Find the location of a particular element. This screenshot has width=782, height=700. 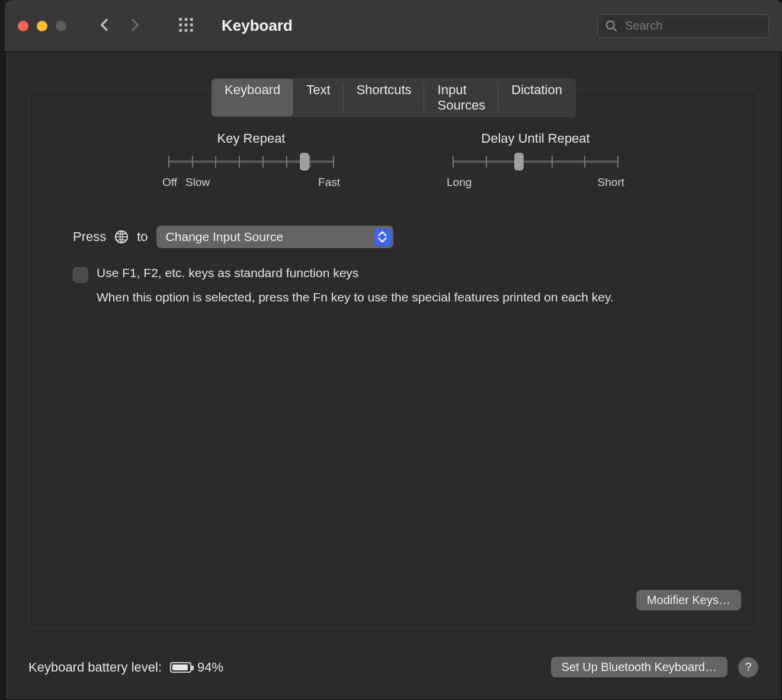

chevron-right-icon is located at coordinates (134, 25).